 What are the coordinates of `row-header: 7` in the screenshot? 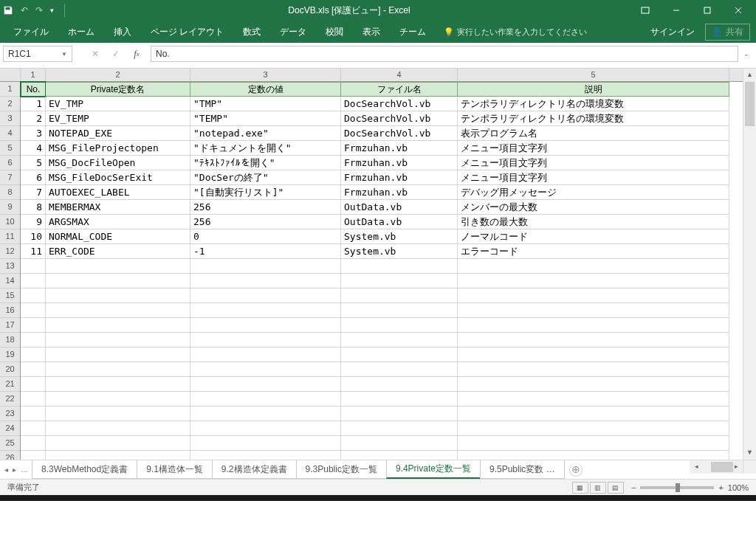 It's located at (10, 178).